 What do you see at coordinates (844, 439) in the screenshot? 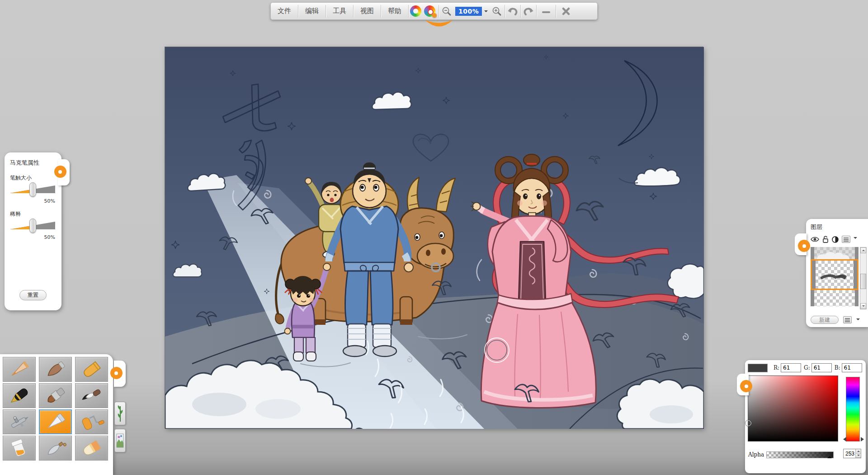
I see `hue-marker-left` at bounding box center [844, 439].